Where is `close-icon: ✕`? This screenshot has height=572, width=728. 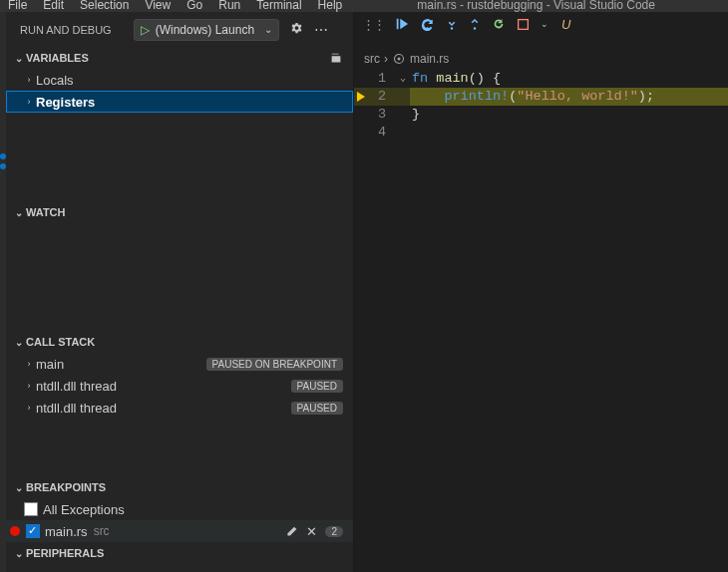 close-icon: ✕ is located at coordinates (311, 532).